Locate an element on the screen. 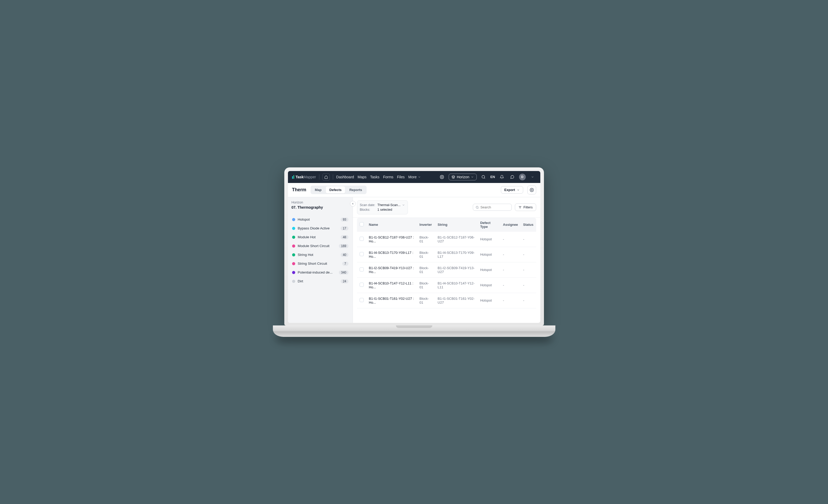  filters-button: Filters is located at coordinates (526, 207).